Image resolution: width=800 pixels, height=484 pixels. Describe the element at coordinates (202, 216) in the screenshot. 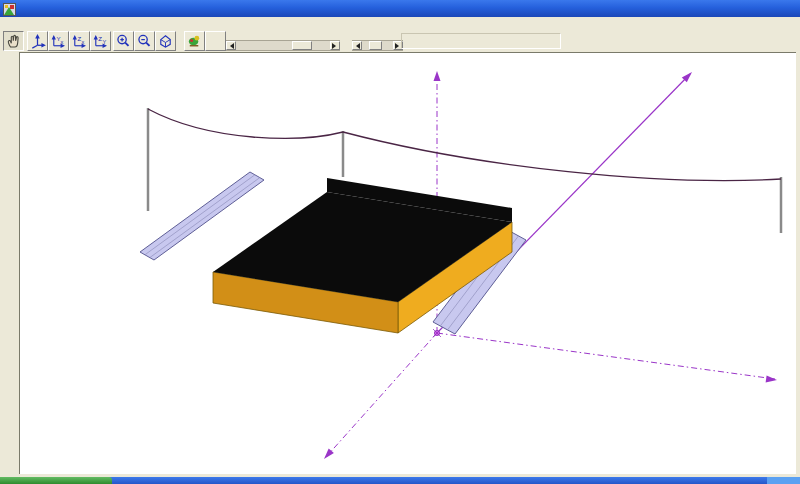

I see `ground-panel-strip` at that location.